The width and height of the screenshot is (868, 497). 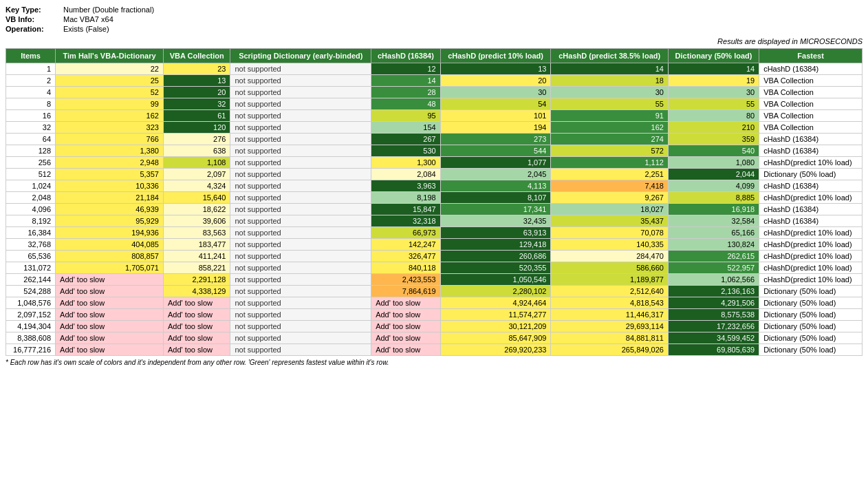 What do you see at coordinates (87, 29) in the screenshot?
I see `operation-value: Exists (False)` at bounding box center [87, 29].